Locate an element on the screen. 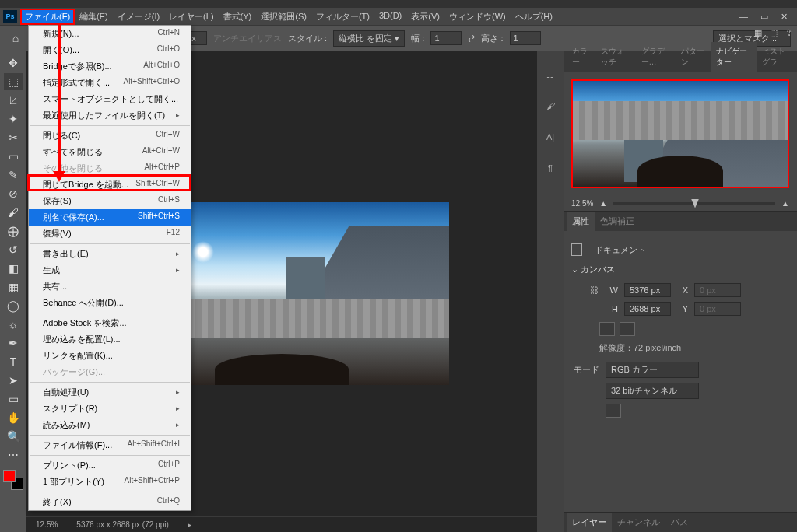  file-menu-item: すべてを閉じるAlt+Ctrl+W is located at coordinates (110, 152).